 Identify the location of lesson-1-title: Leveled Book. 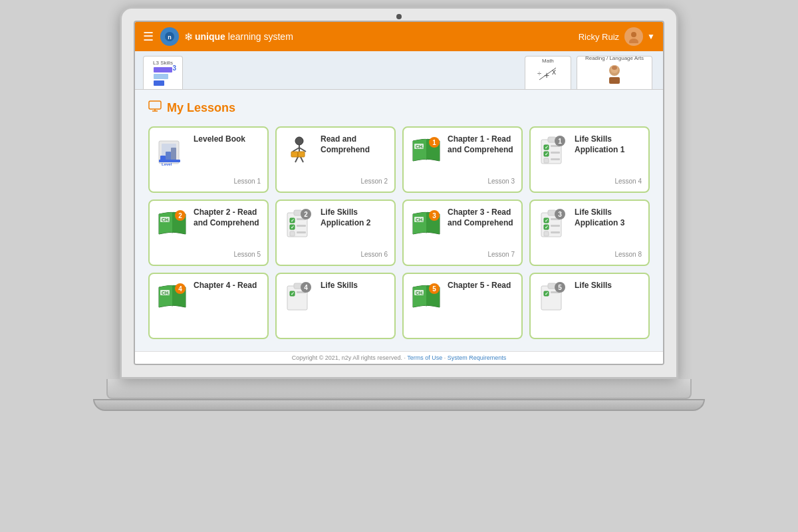
(227, 140).